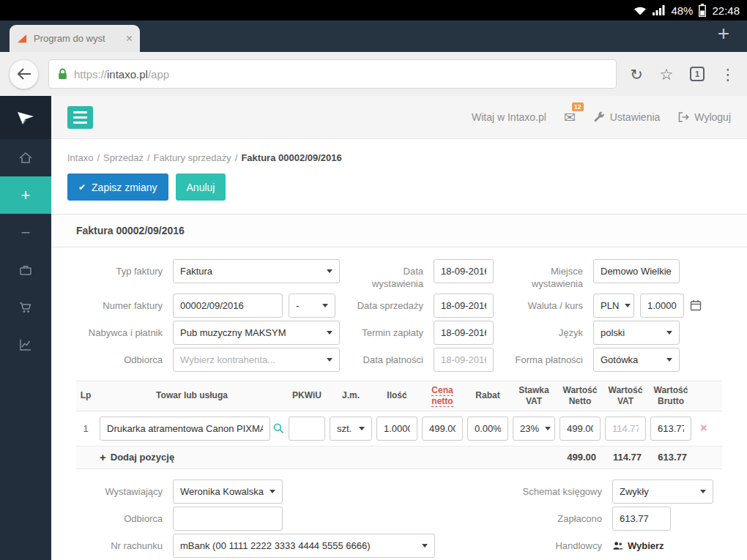  What do you see at coordinates (488, 395) in the screenshot?
I see `col-rabat: Rabat` at bounding box center [488, 395].